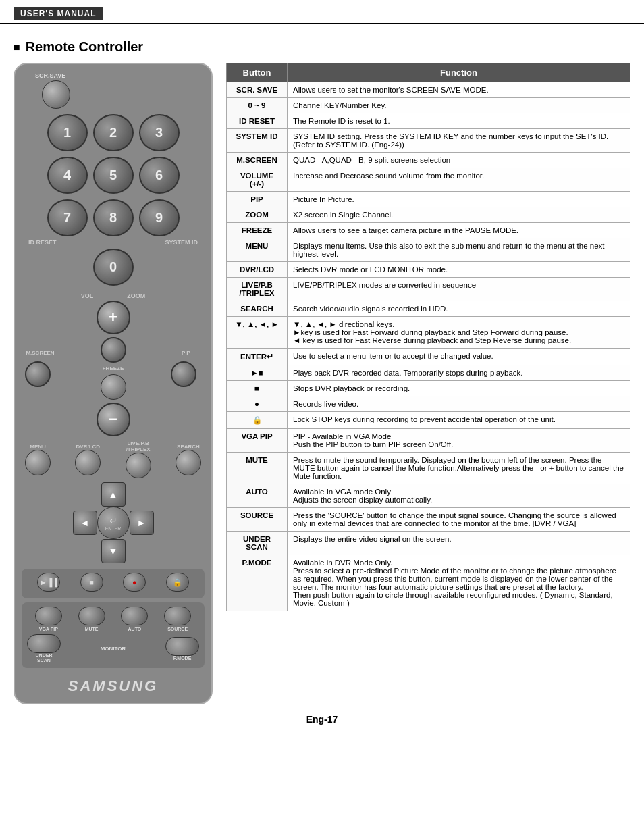 The width and height of the screenshot is (644, 824). I want to click on table-cell-function: X2 screen in Single Channel., so click(459, 215).